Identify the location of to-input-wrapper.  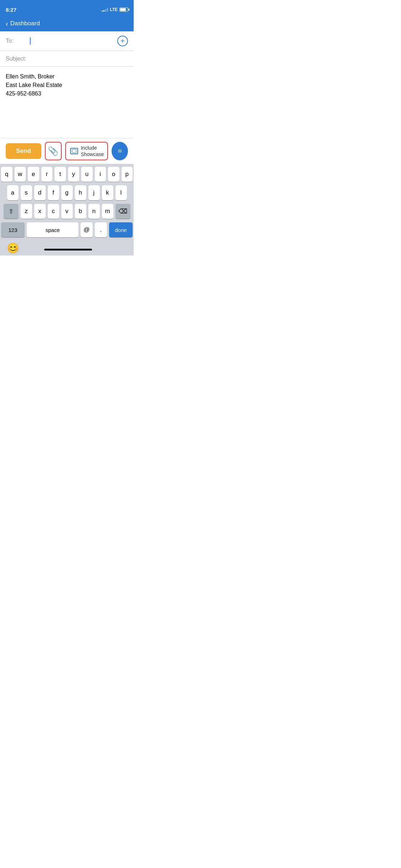
(73, 41).